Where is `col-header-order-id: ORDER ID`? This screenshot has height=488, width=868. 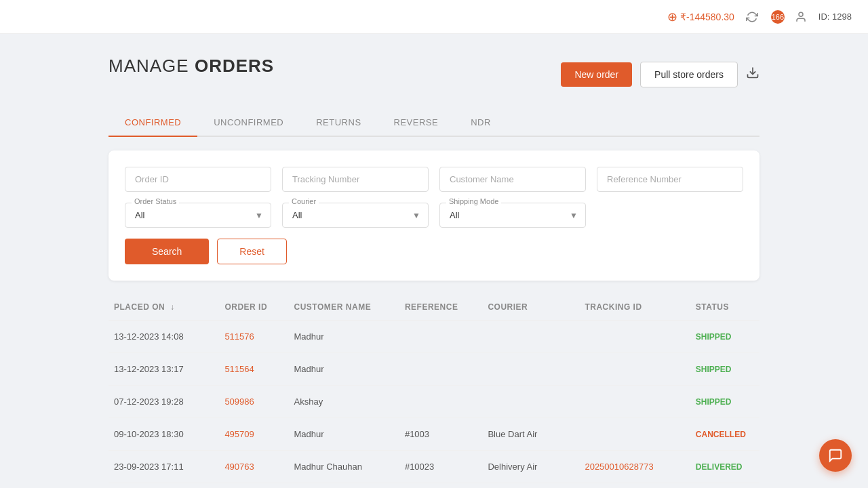 col-header-order-id: ORDER ID is located at coordinates (254, 308).